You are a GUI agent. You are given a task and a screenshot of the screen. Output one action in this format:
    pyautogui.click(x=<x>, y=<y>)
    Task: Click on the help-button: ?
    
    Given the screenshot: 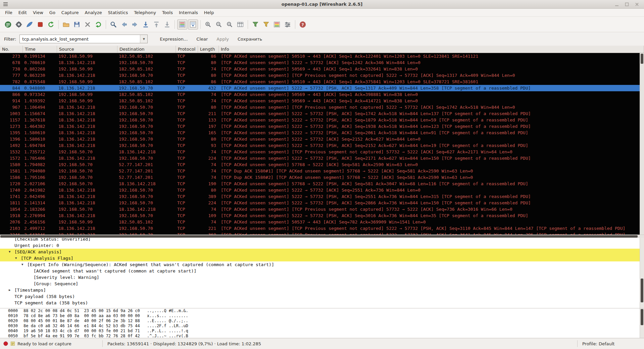 What is the action you would take?
    pyautogui.click(x=303, y=24)
    